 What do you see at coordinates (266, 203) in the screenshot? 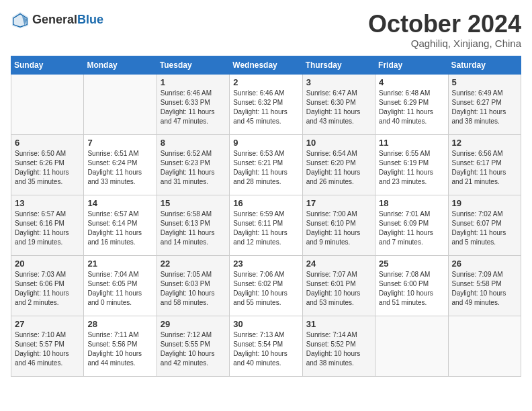
I see `day-number: 16` at bounding box center [266, 203].